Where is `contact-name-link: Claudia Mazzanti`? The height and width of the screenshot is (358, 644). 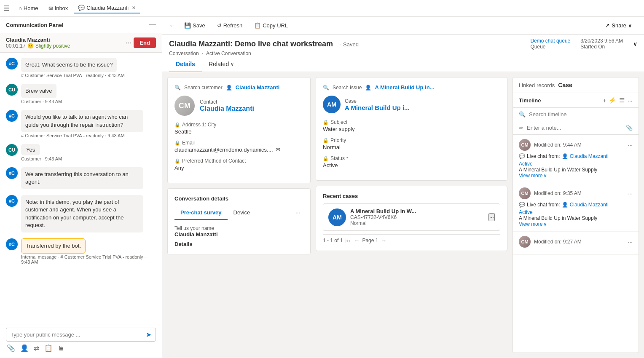 contact-name-link: Claudia Mazzanti is located at coordinates (227, 109).